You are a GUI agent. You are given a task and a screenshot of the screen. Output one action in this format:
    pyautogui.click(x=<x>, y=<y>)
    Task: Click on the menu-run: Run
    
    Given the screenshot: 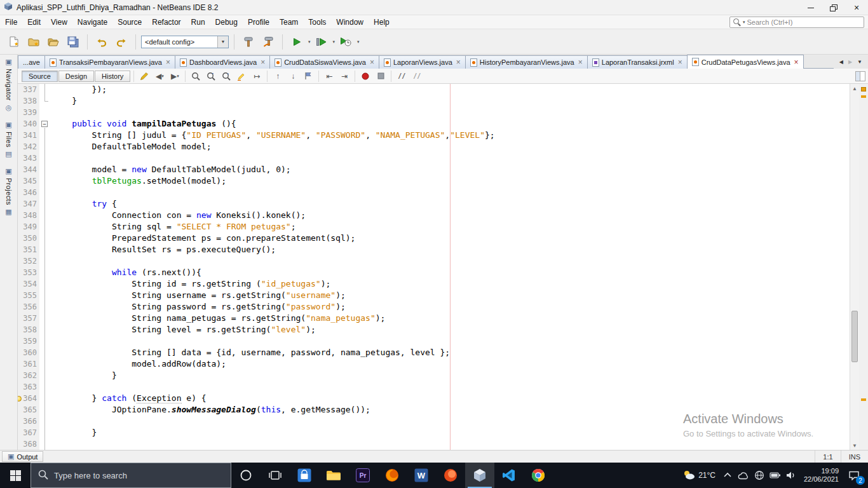 What is the action you would take?
    pyautogui.click(x=198, y=22)
    